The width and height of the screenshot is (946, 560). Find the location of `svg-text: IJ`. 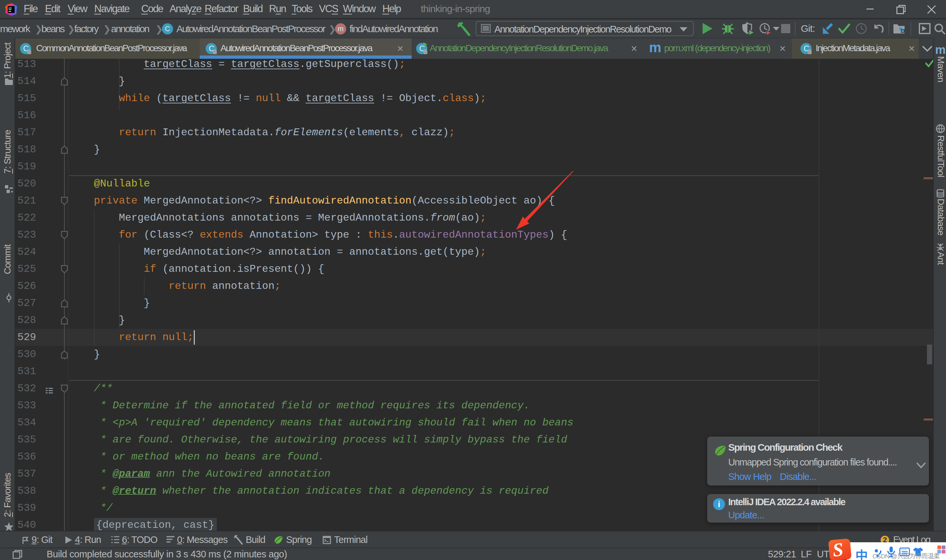

svg-text: IJ is located at coordinates (10, 8).